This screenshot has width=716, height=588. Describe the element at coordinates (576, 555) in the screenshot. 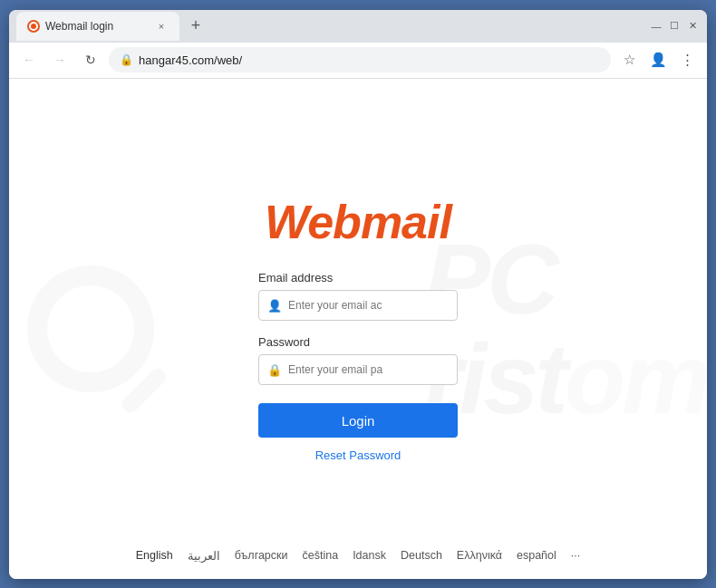

I see `language-item: ···` at that location.